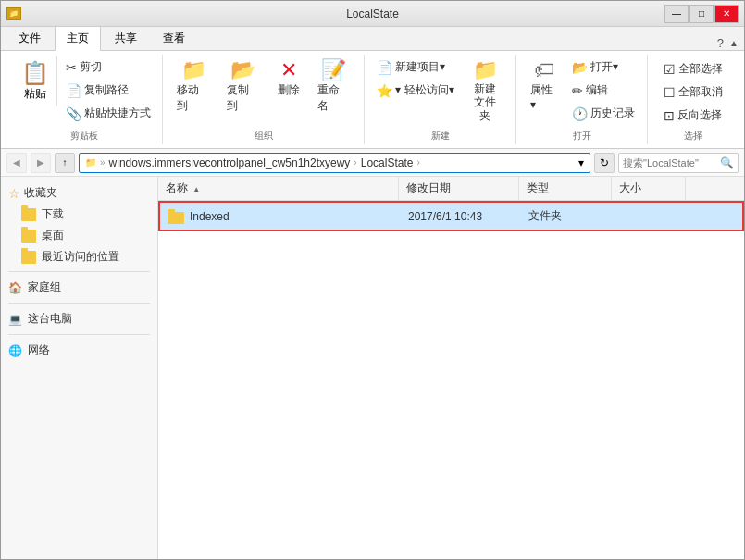 The image size is (745, 560). What do you see at coordinates (74, 91) in the screenshot?
I see `copy-path-icon: 📄` at bounding box center [74, 91].